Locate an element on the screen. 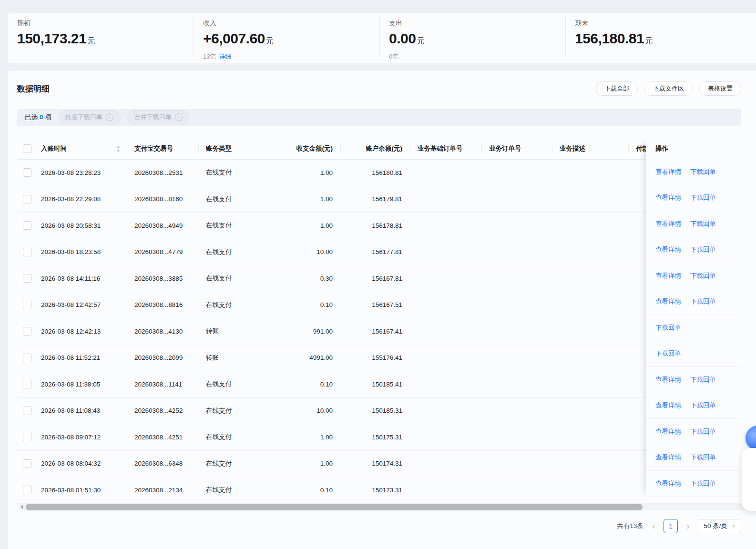 Image resolution: width=756 pixels, height=549 pixels. merge-download-button: 合并下载回单i is located at coordinates (158, 117).